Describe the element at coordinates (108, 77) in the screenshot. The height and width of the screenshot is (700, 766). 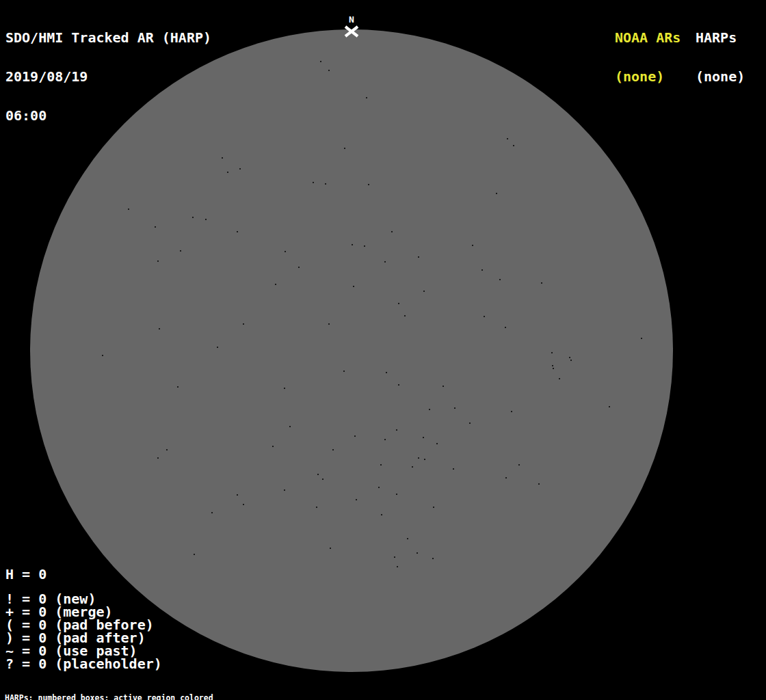
I see `title-block: SDO/HMI Tracked AR (HARP) 2019/08/19 06:…` at that location.